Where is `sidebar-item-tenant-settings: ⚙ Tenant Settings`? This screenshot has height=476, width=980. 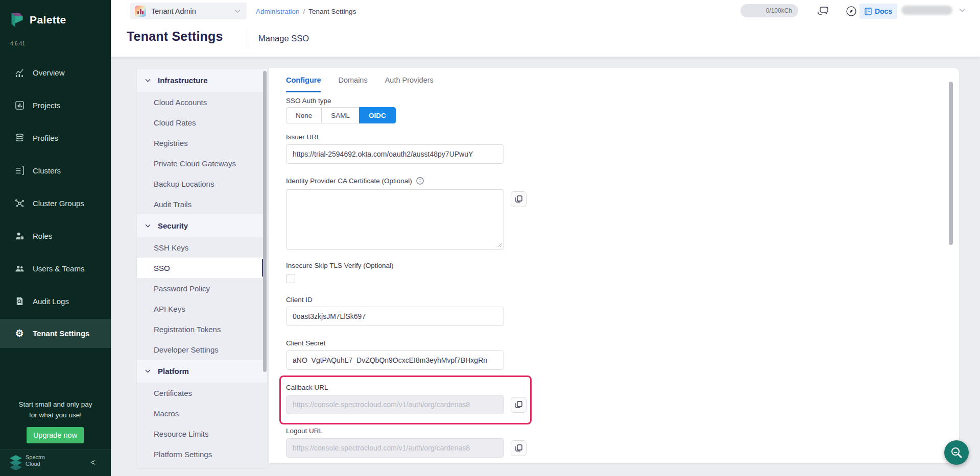
sidebar-item-tenant-settings: ⚙ Tenant Settings is located at coordinates (55, 334).